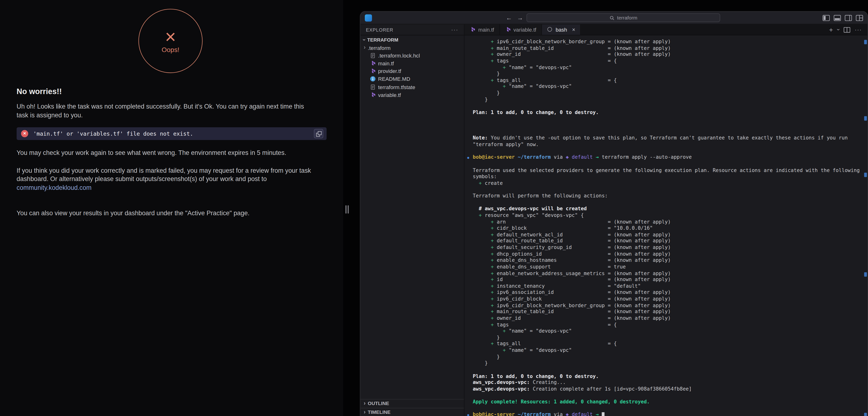 The width and height of the screenshot is (868, 416). What do you see at coordinates (412, 403) in the screenshot?
I see `section-outline: ›OUTLINE` at bounding box center [412, 403].